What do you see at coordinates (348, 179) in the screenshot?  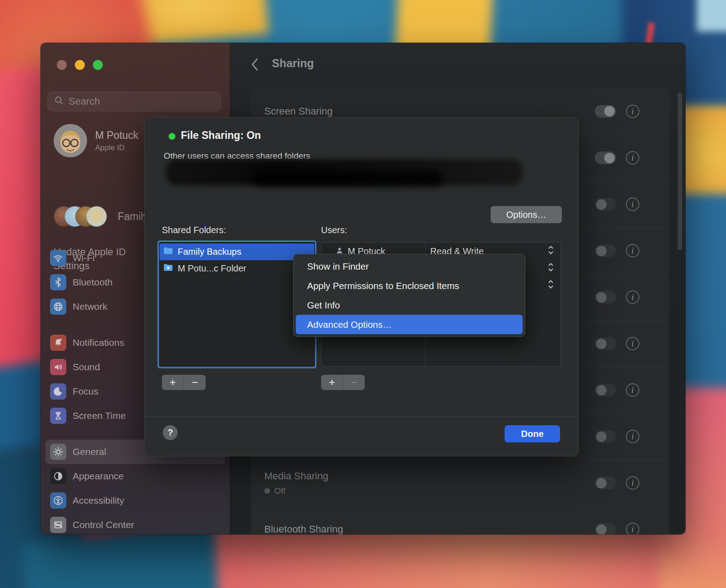 I see `redacted-address` at bounding box center [348, 179].